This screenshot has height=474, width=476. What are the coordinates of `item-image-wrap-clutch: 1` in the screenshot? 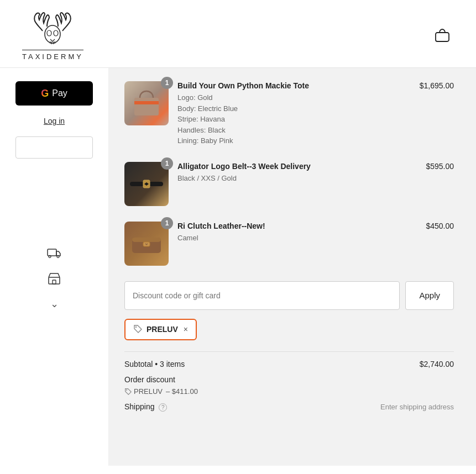 It's located at (147, 244).